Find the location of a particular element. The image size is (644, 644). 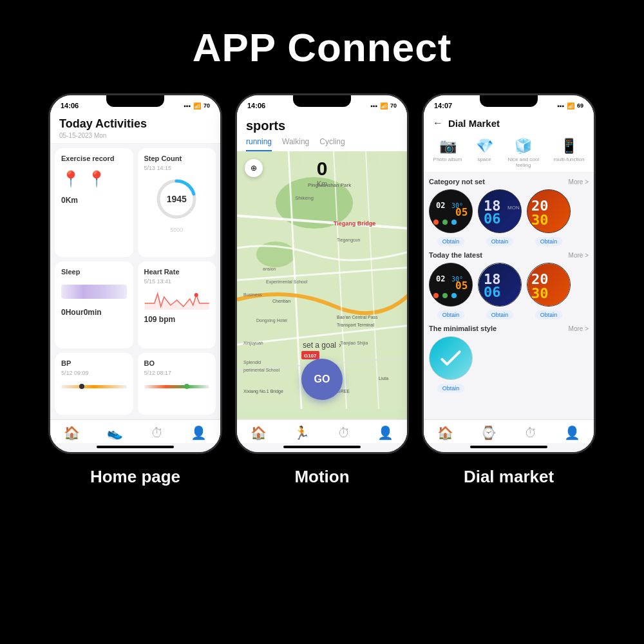

nav-activity-icon: 👟 is located at coordinates (115, 433).